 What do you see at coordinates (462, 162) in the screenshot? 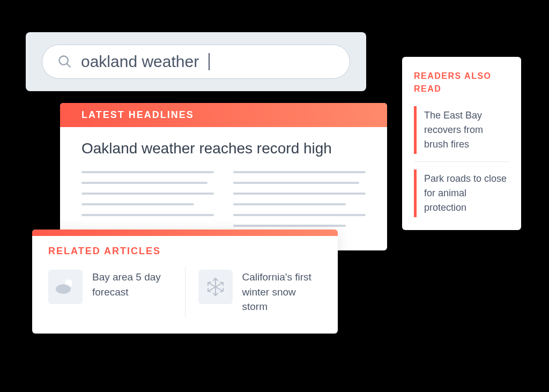
I see `separator` at bounding box center [462, 162].